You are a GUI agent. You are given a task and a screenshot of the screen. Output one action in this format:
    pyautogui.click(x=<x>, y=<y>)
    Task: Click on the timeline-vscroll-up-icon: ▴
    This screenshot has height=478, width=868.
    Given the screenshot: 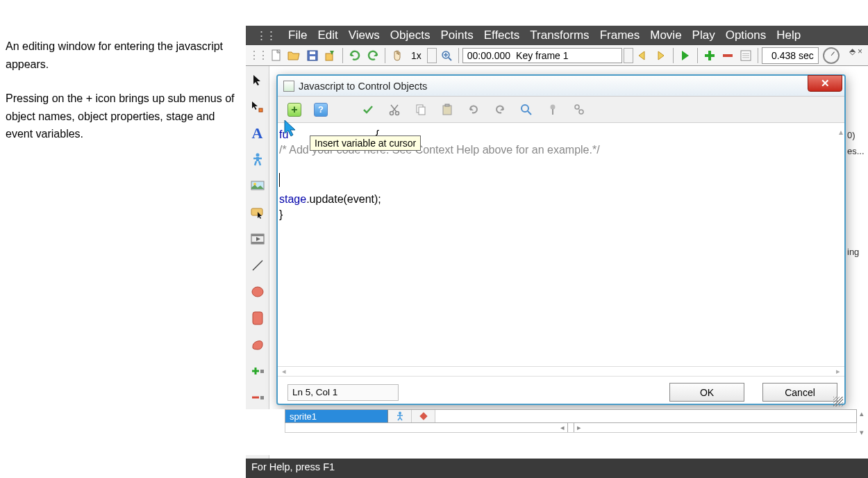 What is the action you would take?
    pyautogui.click(x=862, y=414)
    